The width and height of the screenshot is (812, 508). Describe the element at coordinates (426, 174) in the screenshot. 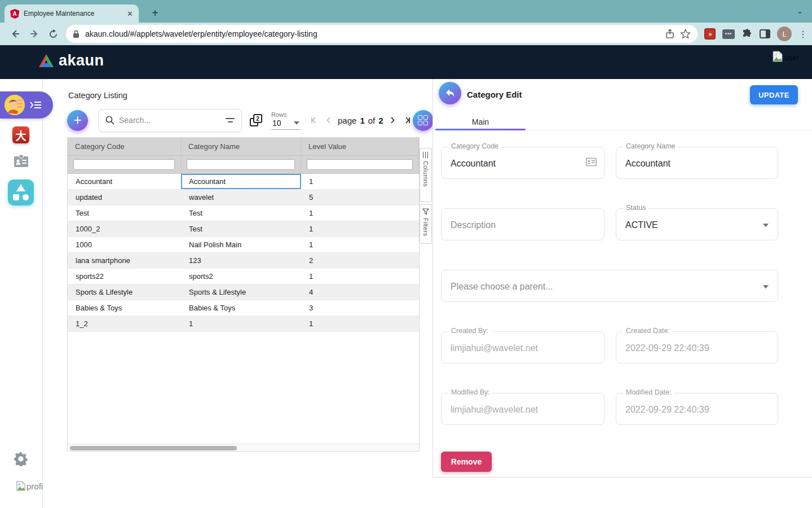

I see `columns-label: Columns` at that location.